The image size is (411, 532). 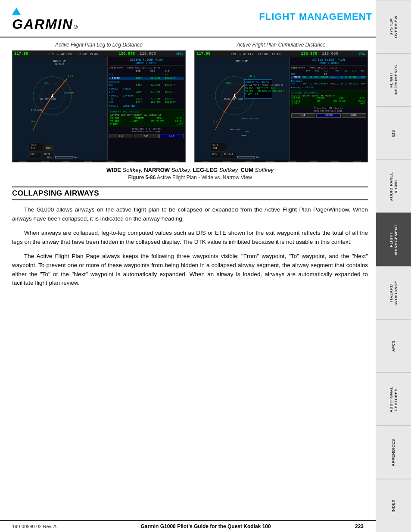 I want to click on svg-text: K3MD, so click(x=247, y=132).